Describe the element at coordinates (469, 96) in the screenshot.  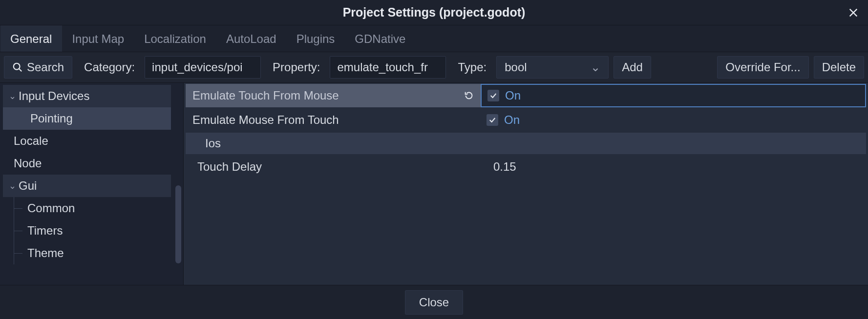
I see `revert-icon` at that location.